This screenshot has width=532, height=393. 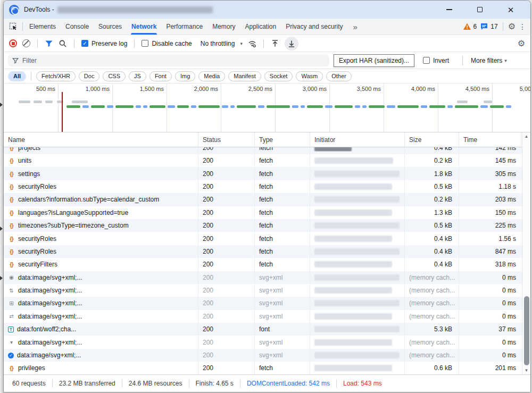 I want to click on request-size: (memory cach..., so click(x=432, y=316).